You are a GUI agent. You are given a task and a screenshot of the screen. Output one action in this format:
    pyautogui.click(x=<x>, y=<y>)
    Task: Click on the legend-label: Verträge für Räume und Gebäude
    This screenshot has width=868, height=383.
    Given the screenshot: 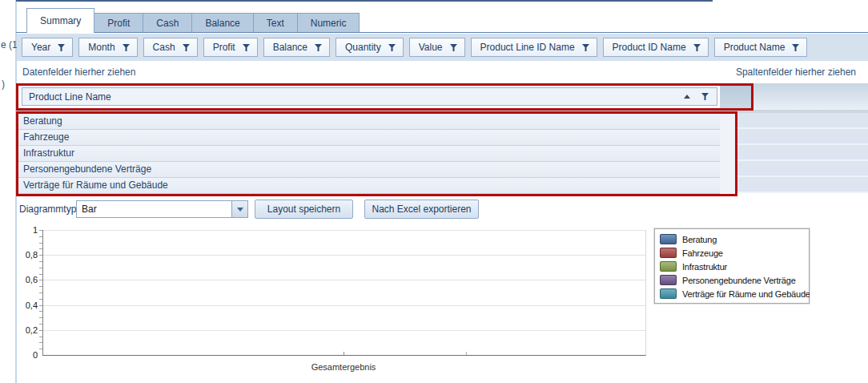 What is the action you would take?
    pyautogui.click(x=746, y=294)
    